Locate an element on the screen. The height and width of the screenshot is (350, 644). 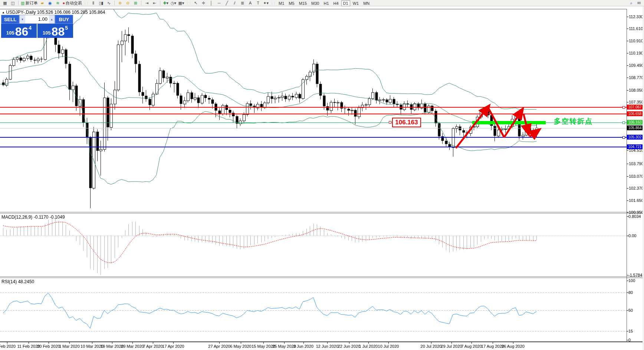
sell-button: SELL is located at coordinates (10, 19).